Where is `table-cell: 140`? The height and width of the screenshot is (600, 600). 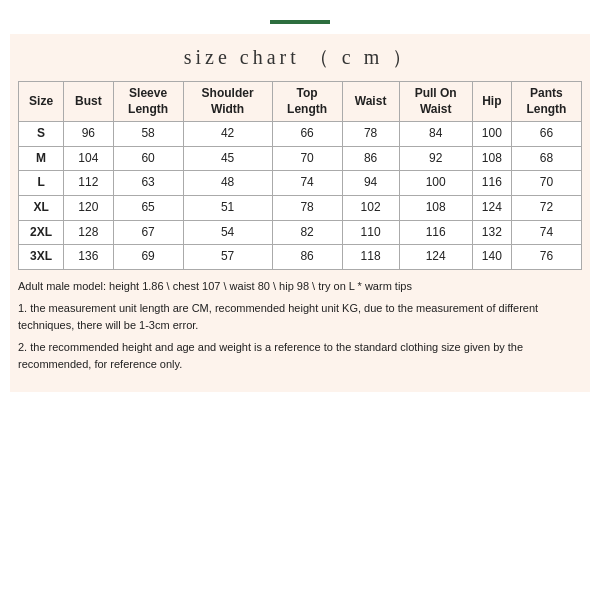 table-cell: 140 is located at coordinates (492, 258).